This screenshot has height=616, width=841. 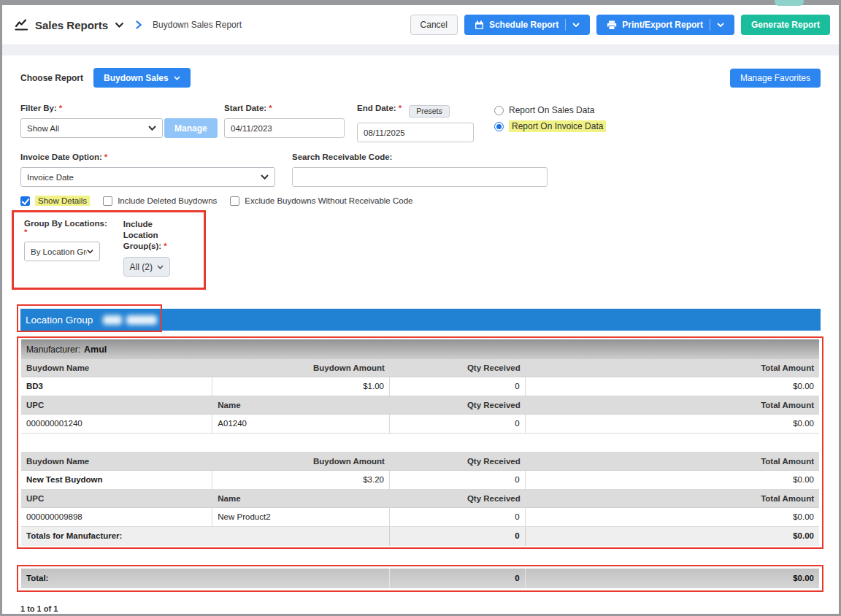 I want to click on include-location-groups-label: Include Location Group(s):*, so click(x=153, y=235).